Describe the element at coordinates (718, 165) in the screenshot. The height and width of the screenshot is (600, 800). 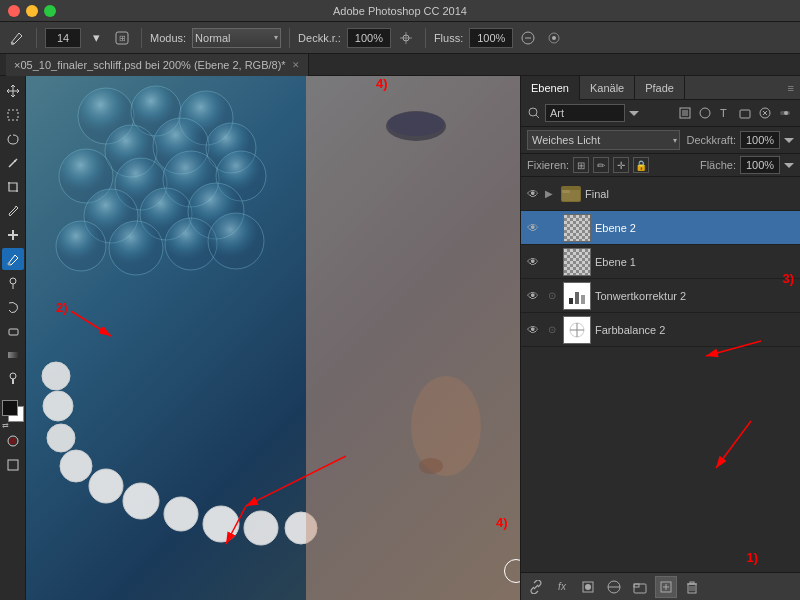
I see `fill-label: Fläche:` at that location.